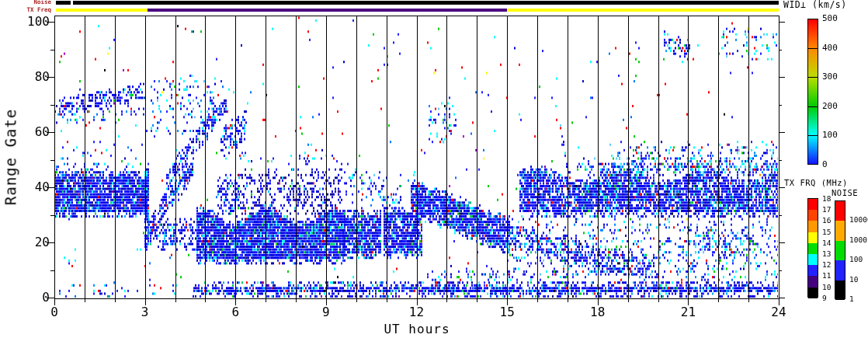 This screenshot has width=868, height=338. Describe the element at coordinates (813, 248) in the screenshot. I see `txfrq-colorbar` at that location.